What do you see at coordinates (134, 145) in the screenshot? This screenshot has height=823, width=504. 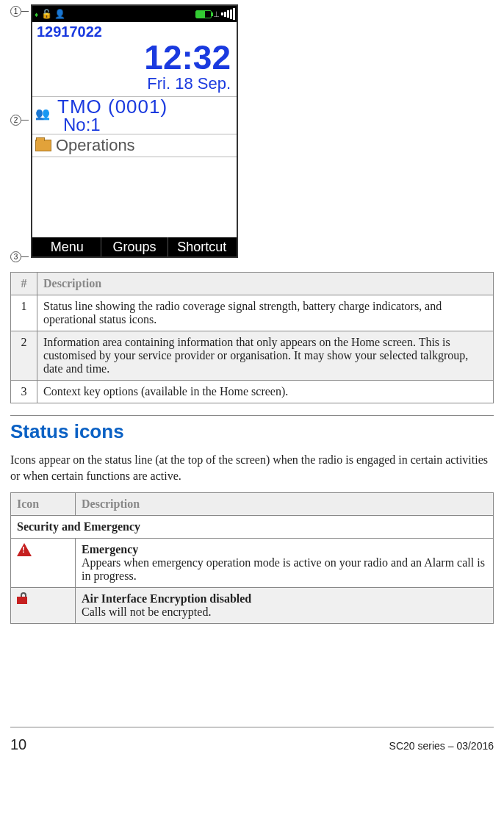 I see `operations-row: Operations` at bounding box center [134, 145].